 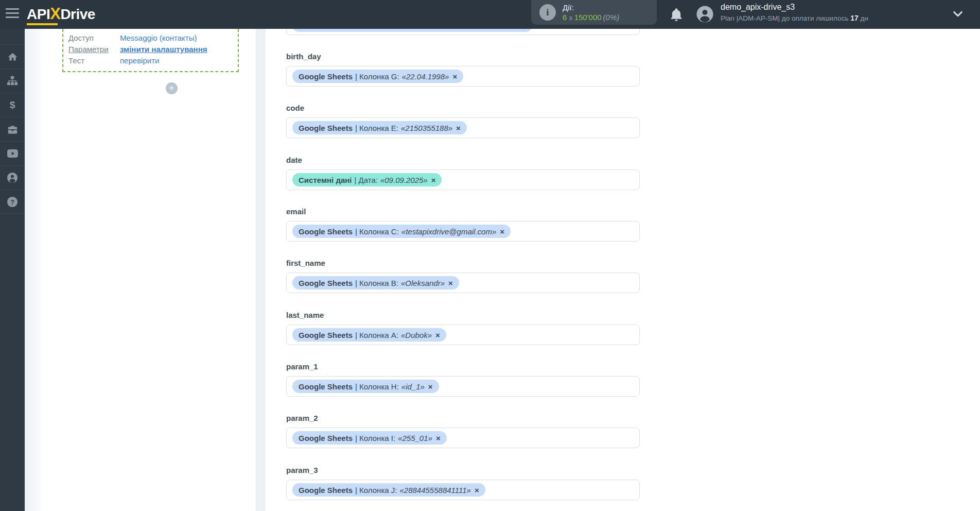 I want to click on field-input: Google Sheets| Колонка C:«testapixdrive@…, so click(x=463, y=231).